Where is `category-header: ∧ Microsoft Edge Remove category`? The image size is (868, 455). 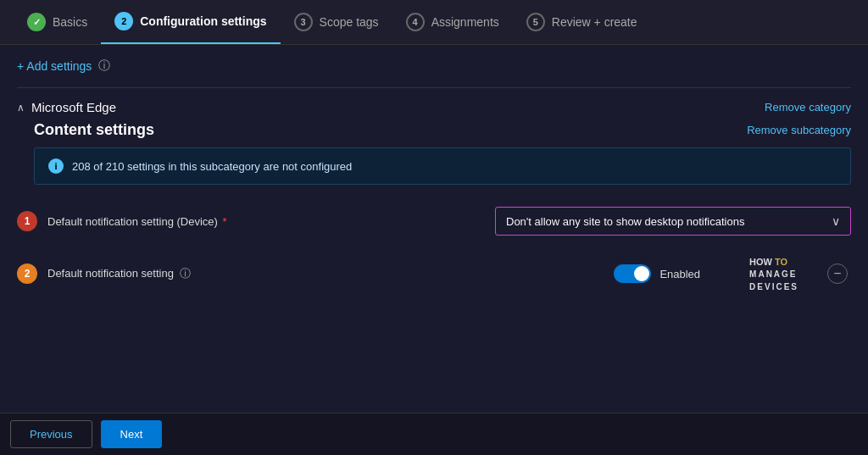
category-header: ∧ Microsoft Edge Remove category is located at coordinates (434, 107).